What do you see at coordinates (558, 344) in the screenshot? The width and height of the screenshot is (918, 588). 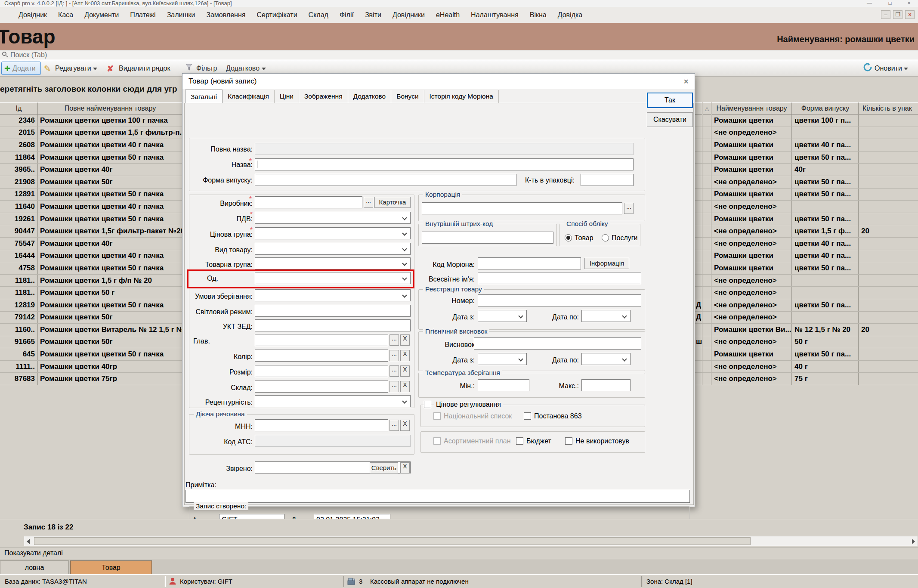 I see `conclusion-input` at bounding box center [558, 344].